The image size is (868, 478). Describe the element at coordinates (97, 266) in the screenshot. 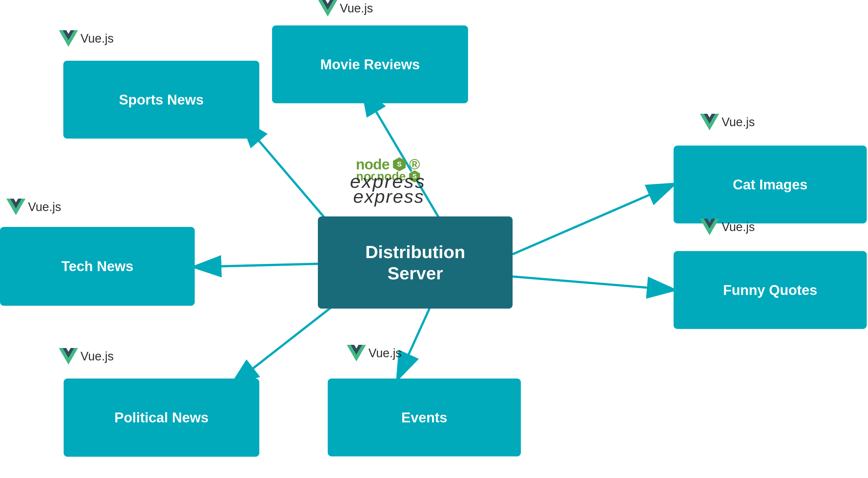

I see `tech-news-node: Tech News` at that location.